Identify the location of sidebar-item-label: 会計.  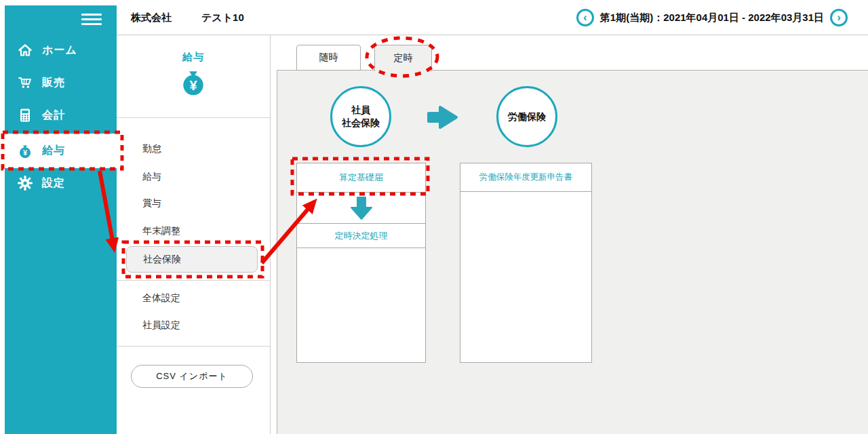
(54, 115).